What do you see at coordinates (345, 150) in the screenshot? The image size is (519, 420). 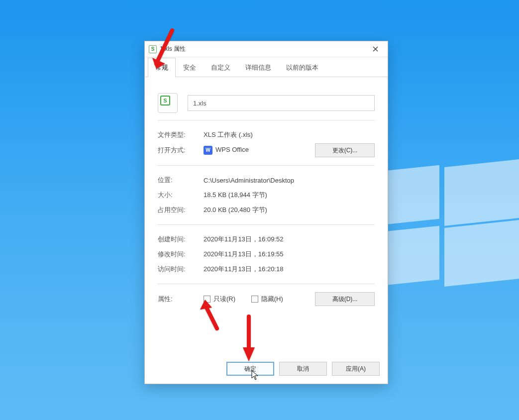 I see `change-button: 更改(C)...` at bounding box center [345, 150].